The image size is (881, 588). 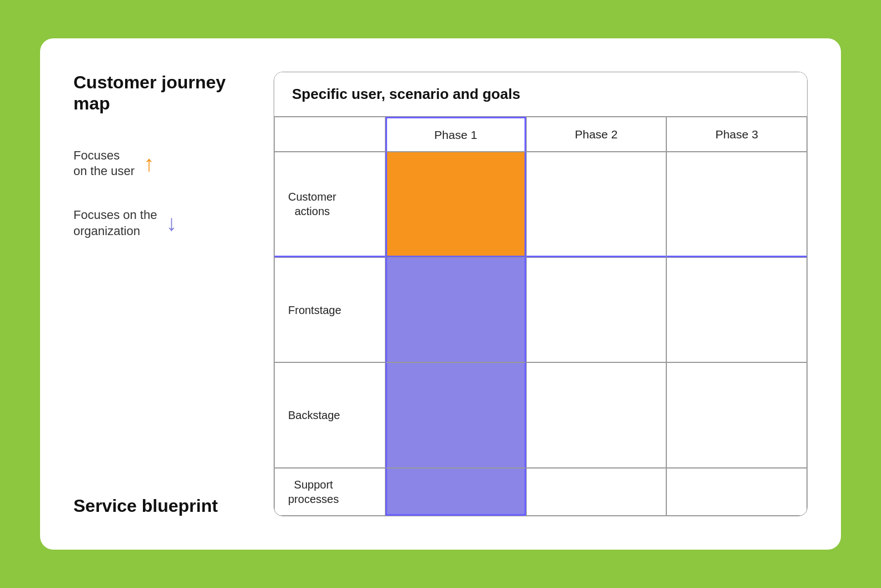 I want to click on cell-customer-phase2, so click(x=596, y=205).